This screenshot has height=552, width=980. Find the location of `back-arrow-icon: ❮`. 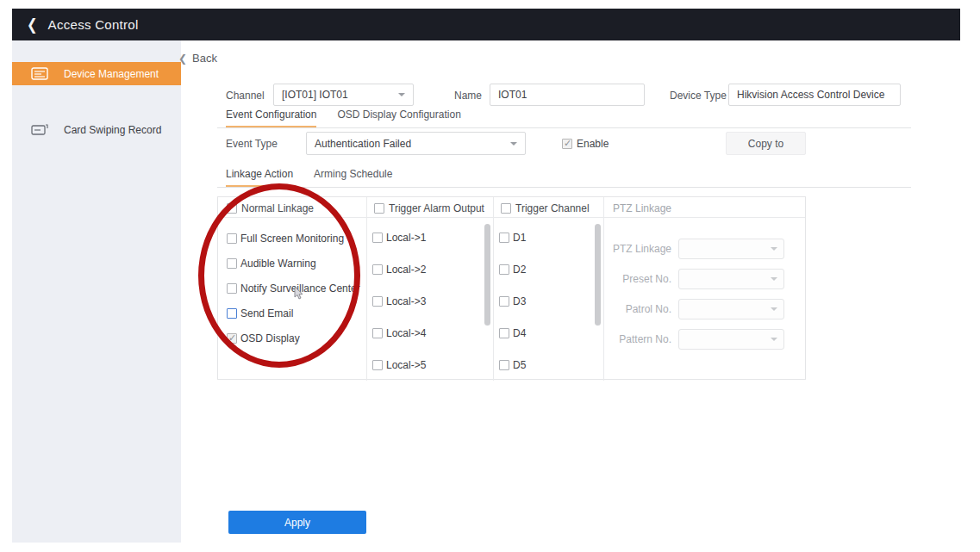

back-arrow-icon: ❮ is located at coordinates (183, 59).